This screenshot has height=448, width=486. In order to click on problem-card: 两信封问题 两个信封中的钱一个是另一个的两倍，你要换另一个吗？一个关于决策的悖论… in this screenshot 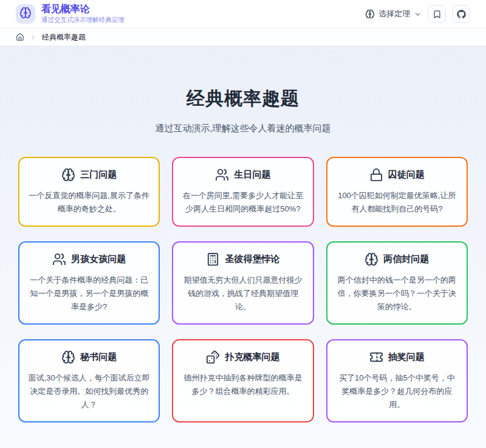, I will do `click(397, 283)`.